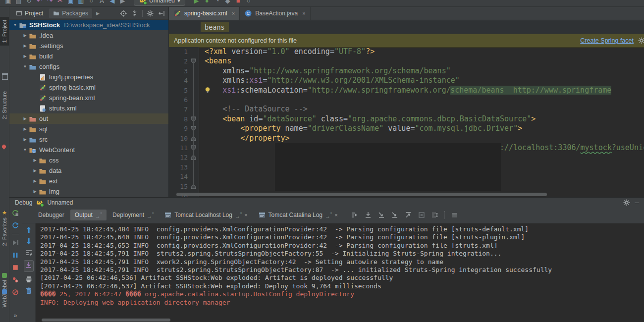  I want to click on packages-view-tab: Packages, so click(70, 13).